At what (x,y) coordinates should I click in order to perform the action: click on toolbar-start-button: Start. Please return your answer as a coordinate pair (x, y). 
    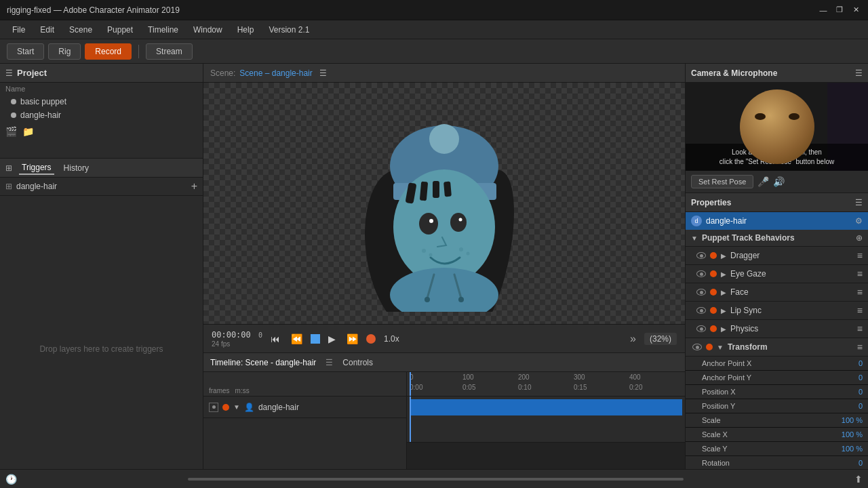
    Looking at the image, I should click on (26, 52).